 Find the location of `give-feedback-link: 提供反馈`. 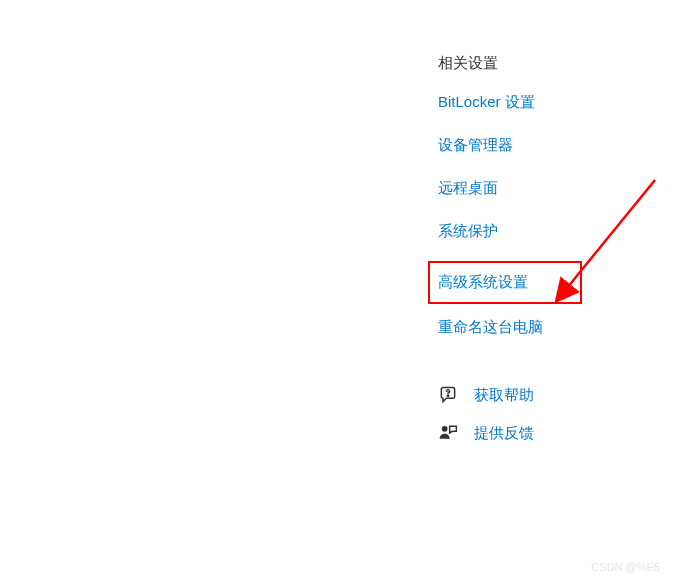

give-feedback-link: 提供反馈 is located at coordinates (501, 433).